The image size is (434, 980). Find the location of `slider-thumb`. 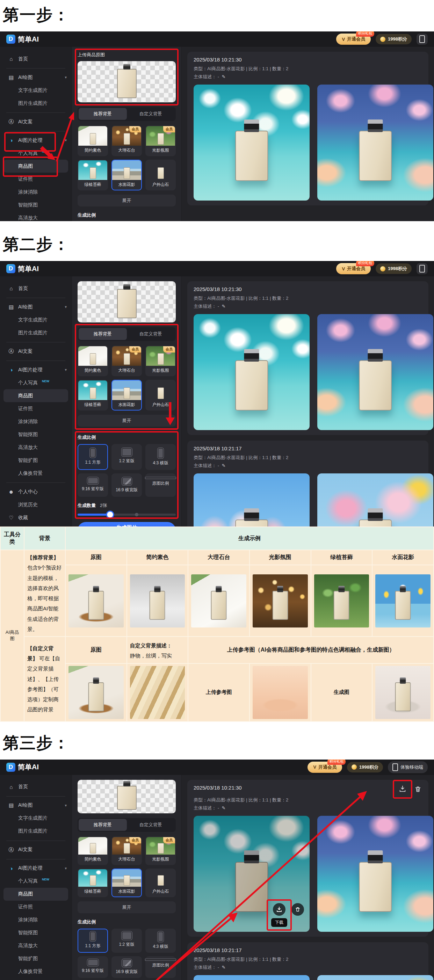

slider-thumb is located at coordinates (110, 515).